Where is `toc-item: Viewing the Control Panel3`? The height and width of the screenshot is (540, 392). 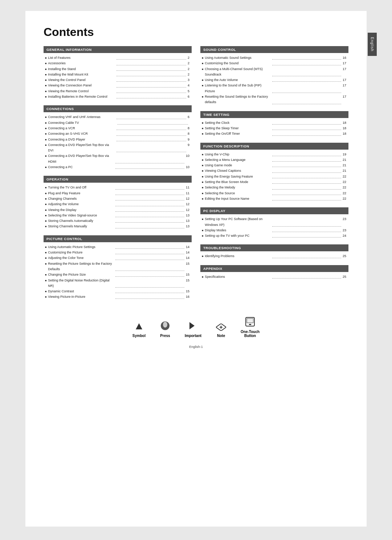
toc-item: Viewing the Control Panel3 is located at coordinates (118, 80).